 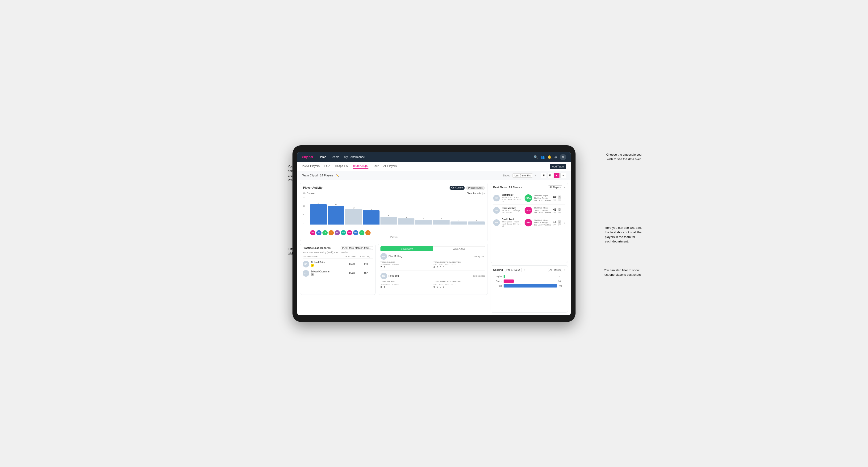 I want to click on practice-label-britt: Practice, so click(x=396, y=284).